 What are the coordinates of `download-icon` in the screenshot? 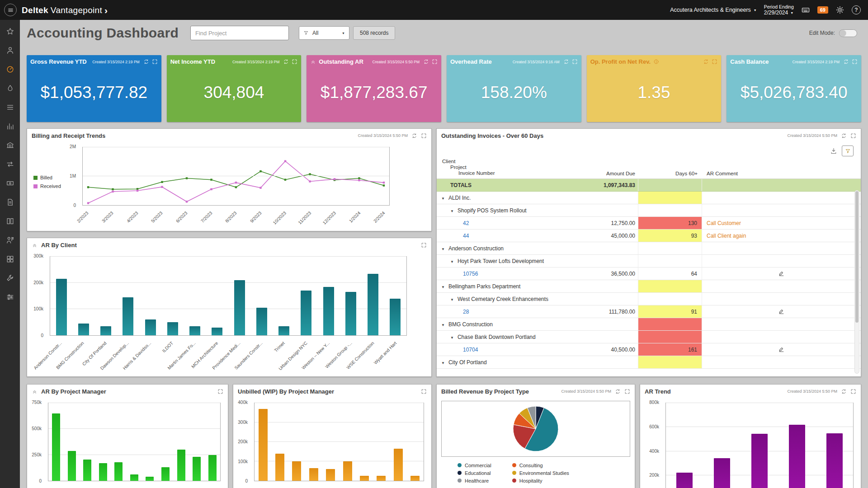 It's located at (834, 151).